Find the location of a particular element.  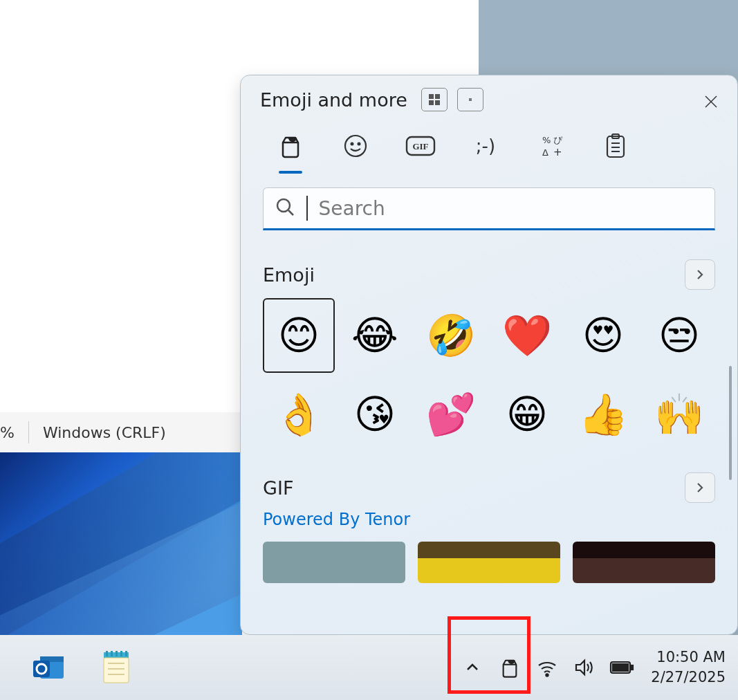

text-cursor is located at coordinates (307, 208).